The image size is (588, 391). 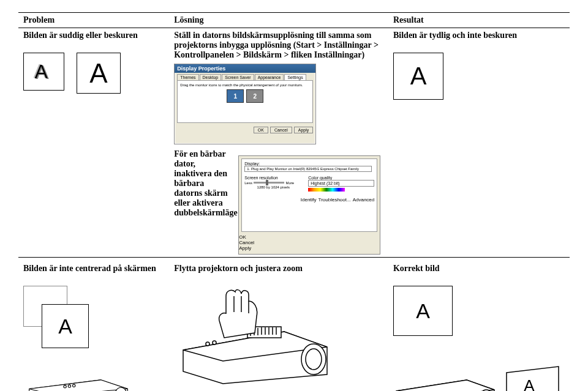 I want to click on monitor-2-icon: 2, so click(x=255, y=96).